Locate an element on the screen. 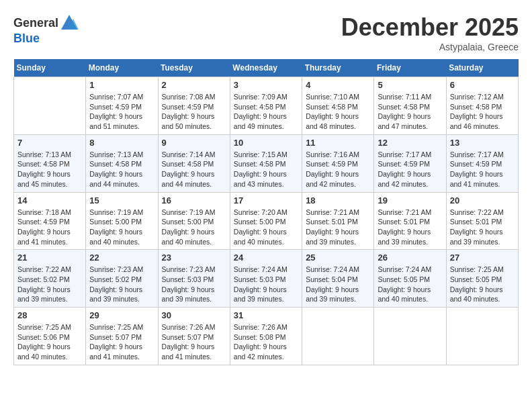  location-subtitle: Astypalaia, Greece is located at coordinates (430, 47).